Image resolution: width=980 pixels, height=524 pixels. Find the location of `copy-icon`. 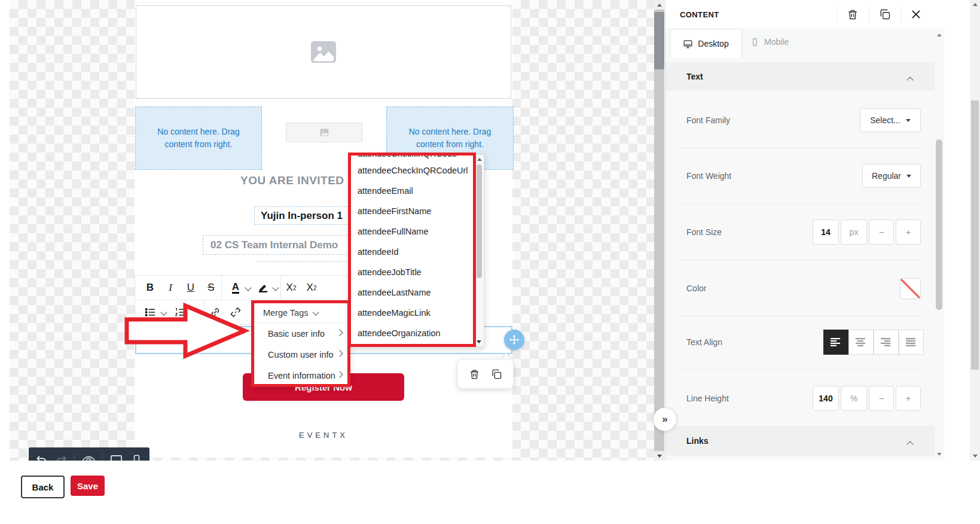

copy-icon is located at coordinates (496, 374).